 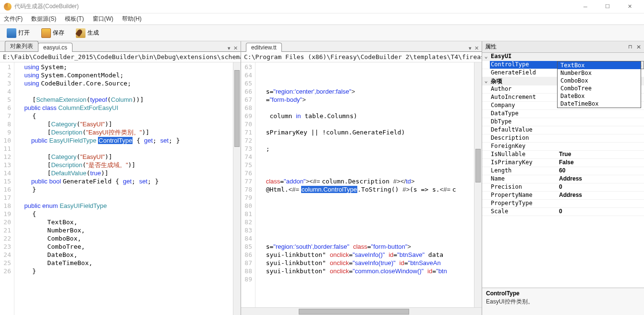 What do you see at coordinates (53, 33) in the screenshot?
I see `save-button: 保存` at bounding box center [53, 33].